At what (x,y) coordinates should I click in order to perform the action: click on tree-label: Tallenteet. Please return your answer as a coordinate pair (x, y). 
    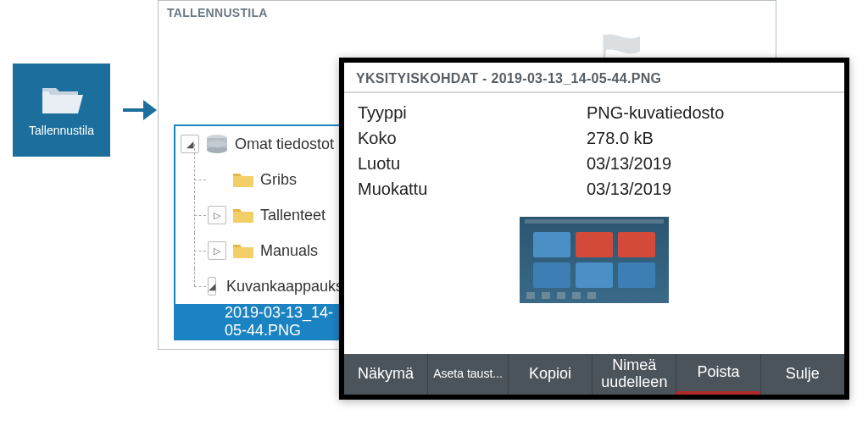
    Looking at the image, I should click on (293, 215).